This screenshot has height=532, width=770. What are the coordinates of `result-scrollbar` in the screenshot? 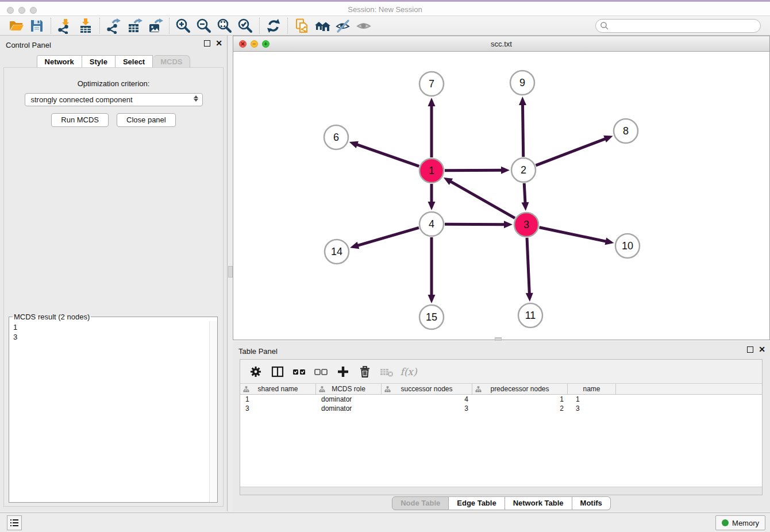 It's located at (213, 411).